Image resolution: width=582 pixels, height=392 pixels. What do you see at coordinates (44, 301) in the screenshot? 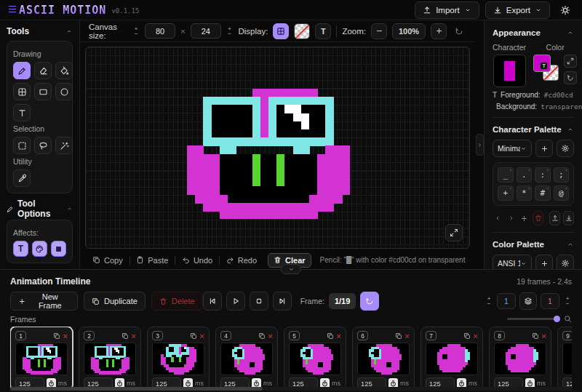
I see `new-frame-button: New Frame` at bounding box center [44, 301].